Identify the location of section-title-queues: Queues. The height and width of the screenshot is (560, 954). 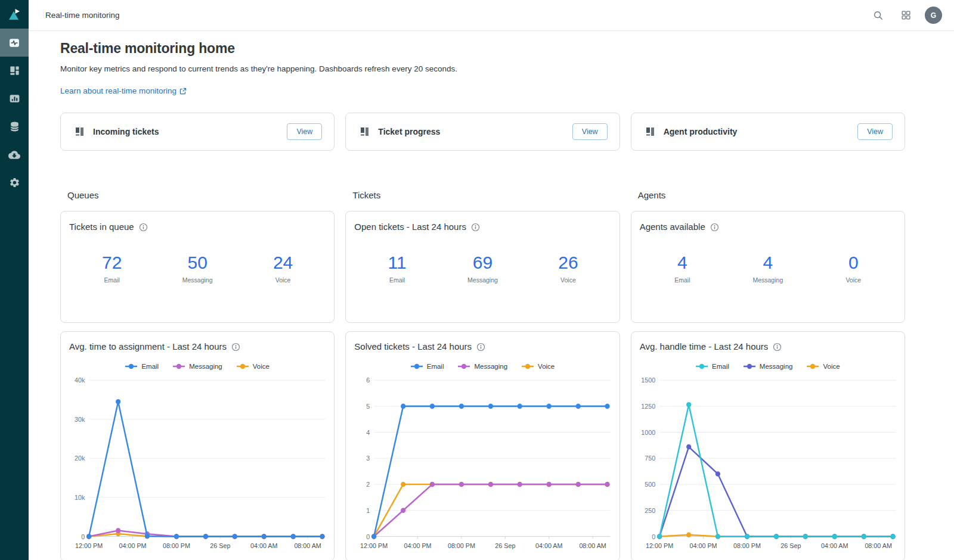
(197, 195).